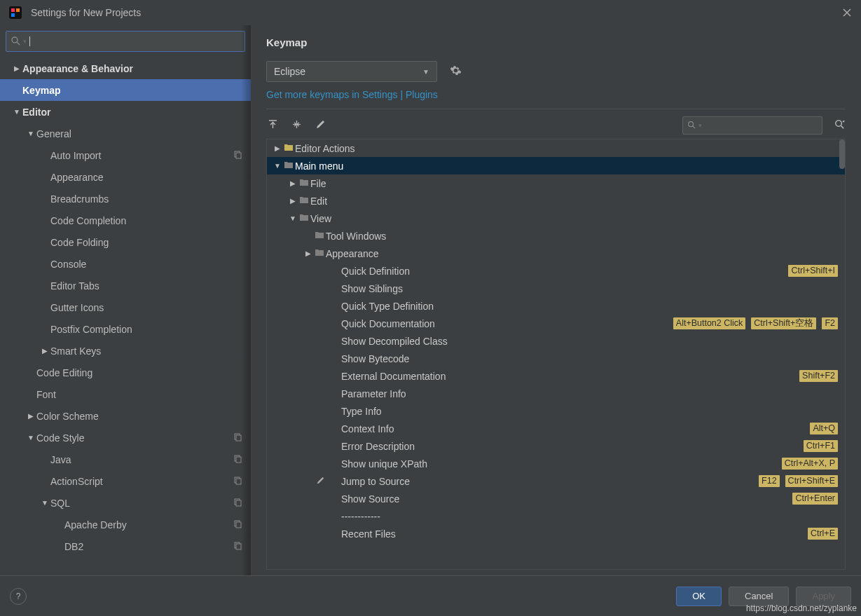 The image size is (861, 616). Describe the element at coordinates (125, 90) in the screenshot. I see `nav-item-keymap: Keymap` at that location.